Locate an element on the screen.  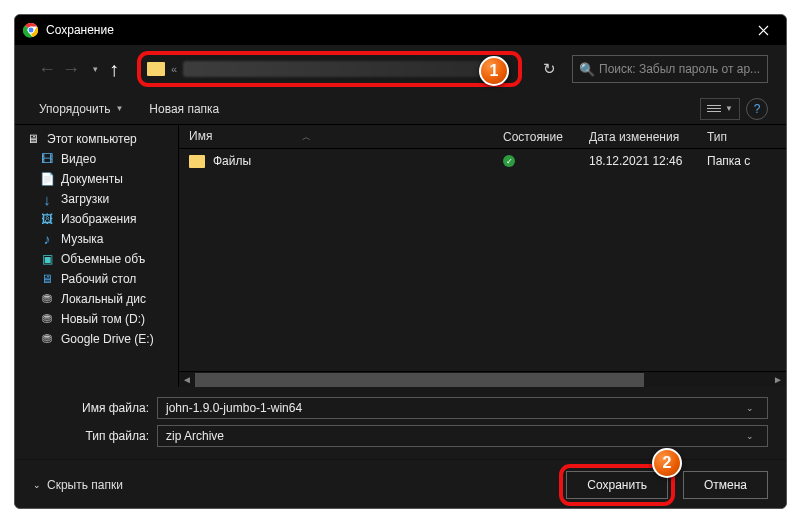
col-status: Состояние is located at coordinates (546, 137).